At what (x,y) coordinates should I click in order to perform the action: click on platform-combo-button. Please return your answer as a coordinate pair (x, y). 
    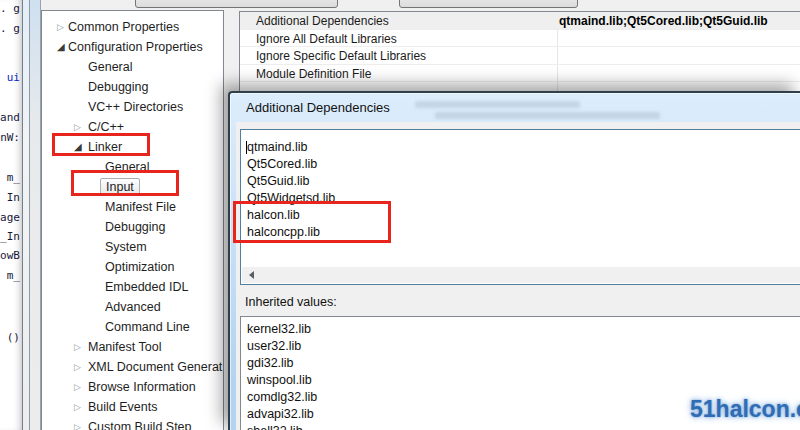
    Looking at the image, I should click on (488, 4).